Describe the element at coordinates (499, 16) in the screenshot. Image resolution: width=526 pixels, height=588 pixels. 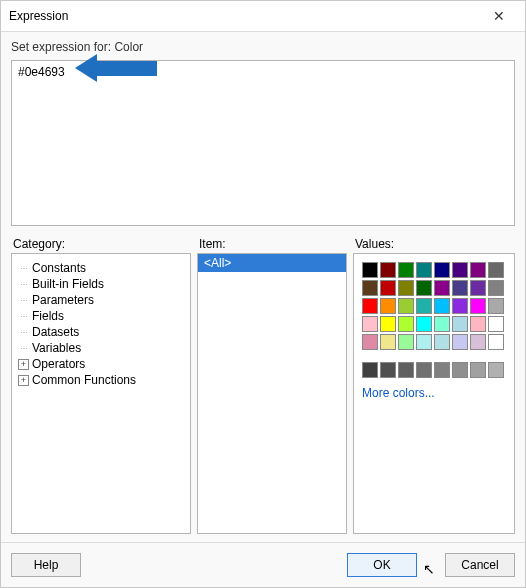
I see `close-button: ✕` at that location.